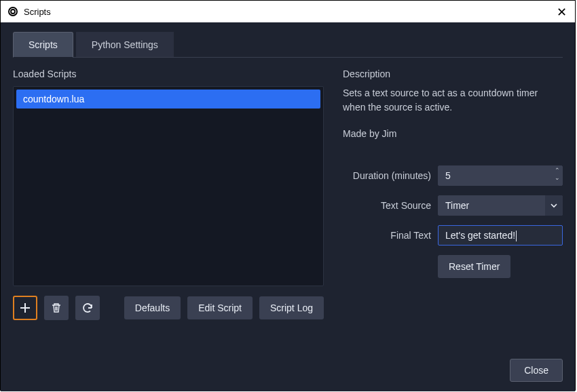 The height and width of the screenshot is (392, 577). I want to click on plus-icon, so click(25, 308).